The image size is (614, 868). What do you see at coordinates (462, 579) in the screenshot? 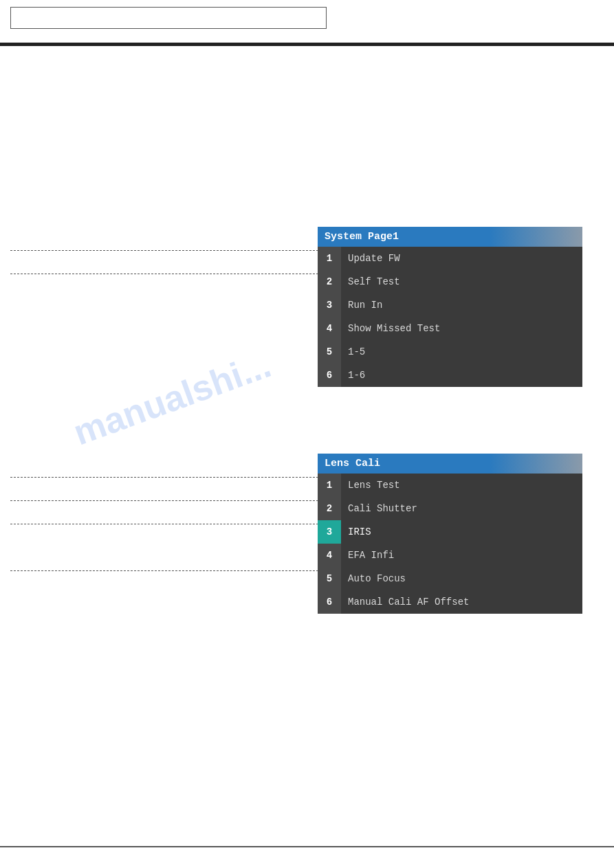
I see `lens-menu-label-5: Auto Focus` at bounding box center [462, 579].